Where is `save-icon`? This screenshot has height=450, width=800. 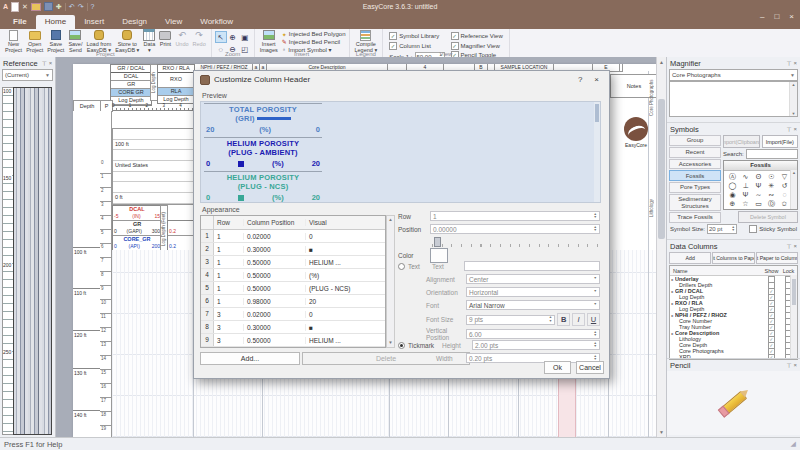 save-icon is located at coordinates (48, 6).